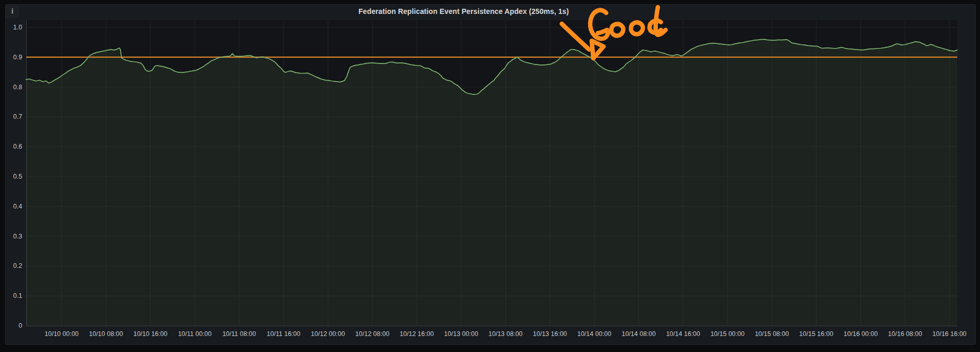 The width and height of the screenshot is (980, 352). Describe the element at coordinates (328, 334) in the screenshot. I see `x-tick-label: 10/12 00:00` at that location.